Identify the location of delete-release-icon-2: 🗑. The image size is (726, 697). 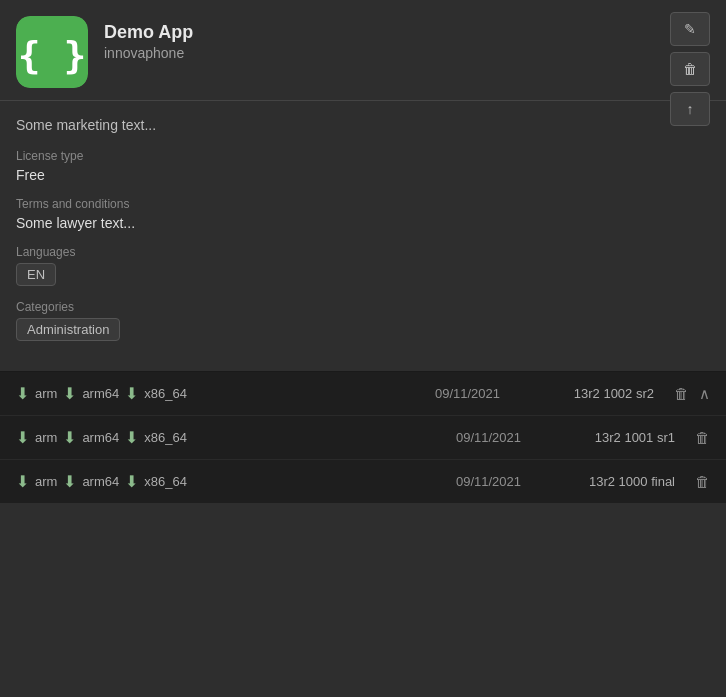
(702, 438).